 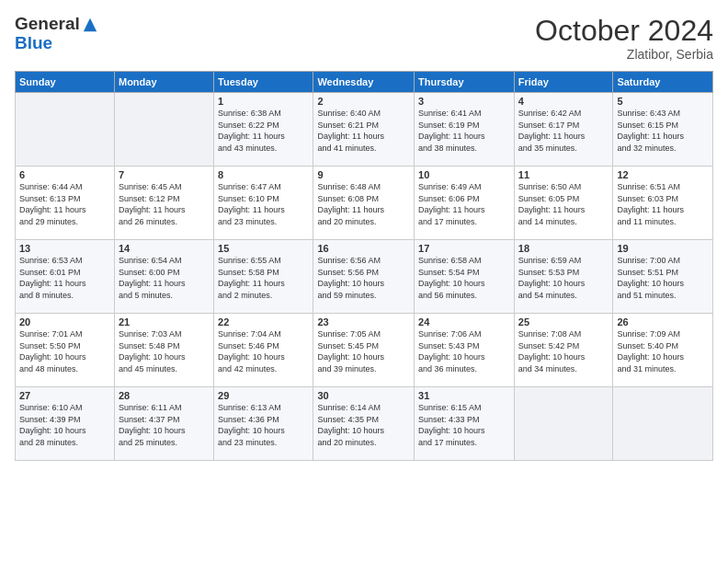 I want to click on day-info: Sunrise: 6:47 AMSunset: 6:10 PMDaylight:…, so click(x=263, y=204).